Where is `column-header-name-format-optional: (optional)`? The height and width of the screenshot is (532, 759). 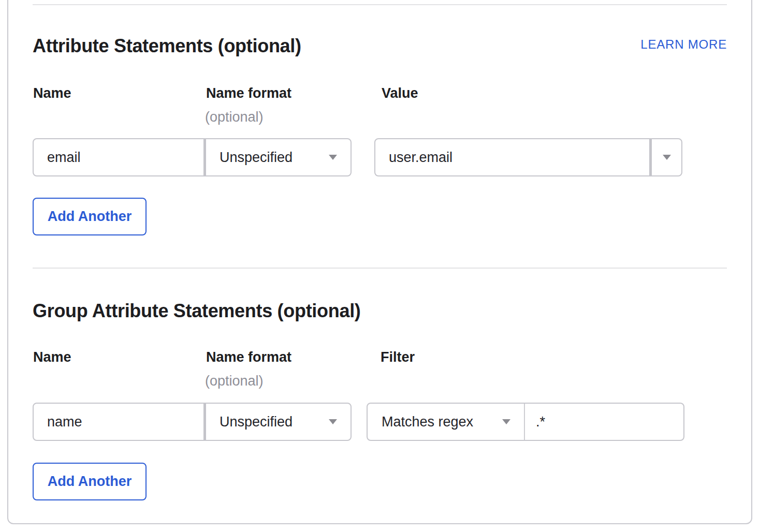 column-header-name-format-optional: (optional) is located at coordinates (234, 117).